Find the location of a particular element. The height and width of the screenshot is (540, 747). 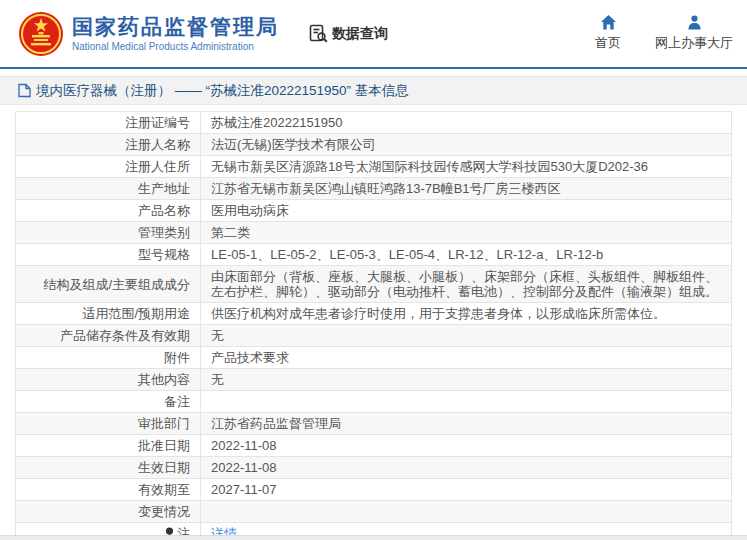

row-label: 变更情况 is located at coordinates (108, 512).